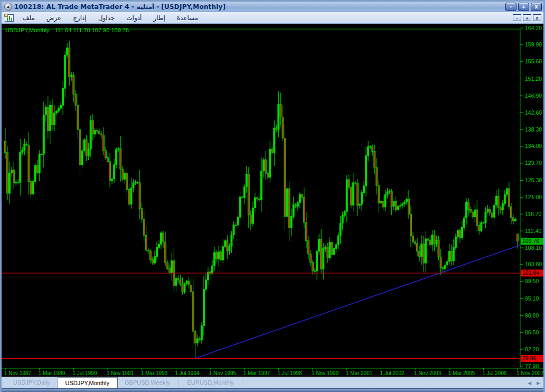  Describe the element at coordinates (533, 214) in the screenshot. I see `svg-text: 116.70` at that location.